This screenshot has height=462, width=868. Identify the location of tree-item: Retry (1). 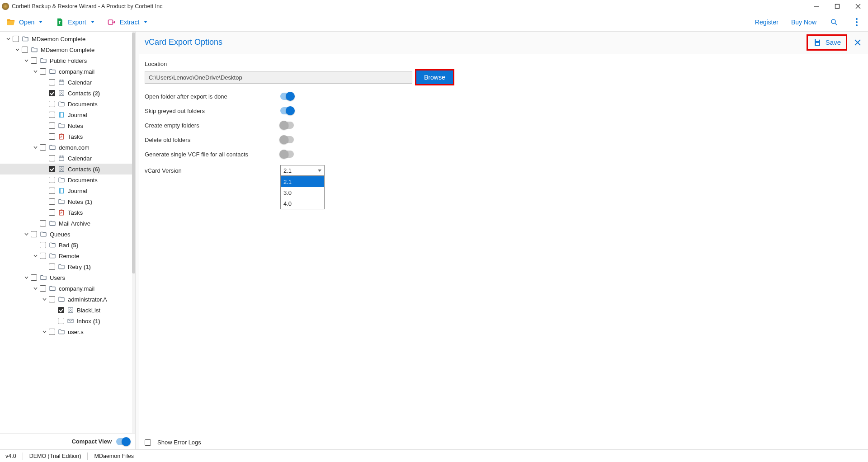
(68, 267).